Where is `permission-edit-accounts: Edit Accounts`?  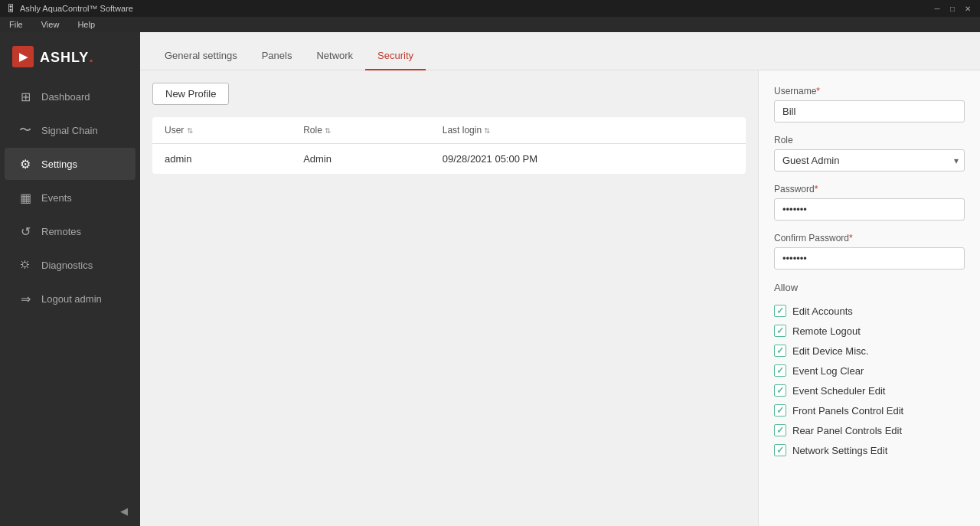 permission-edit-accounts: Edit Accounts is located at coordinates (870, 311).